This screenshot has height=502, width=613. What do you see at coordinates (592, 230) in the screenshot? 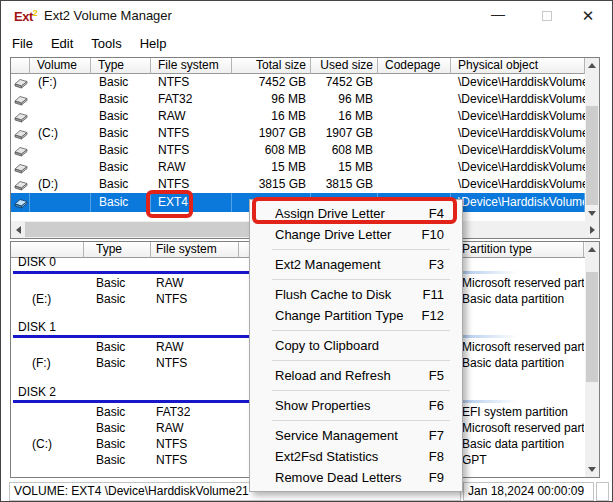
I see `scroll-right-button` at bounding box center [592, 230].